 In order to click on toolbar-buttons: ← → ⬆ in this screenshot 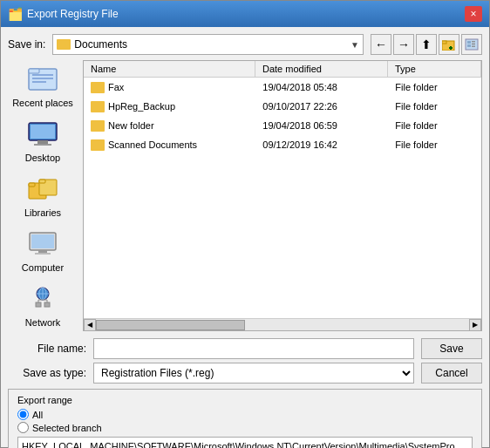, I will do `click(426, 44)`.